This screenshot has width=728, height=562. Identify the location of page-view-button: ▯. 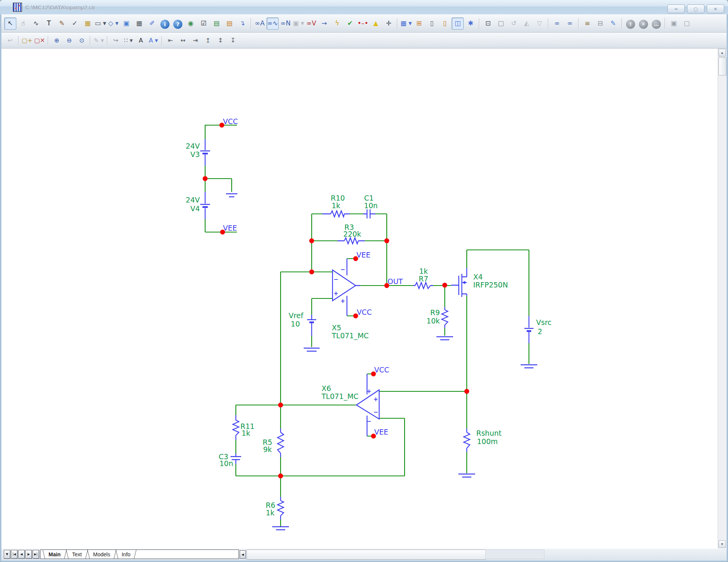
(432, 24).